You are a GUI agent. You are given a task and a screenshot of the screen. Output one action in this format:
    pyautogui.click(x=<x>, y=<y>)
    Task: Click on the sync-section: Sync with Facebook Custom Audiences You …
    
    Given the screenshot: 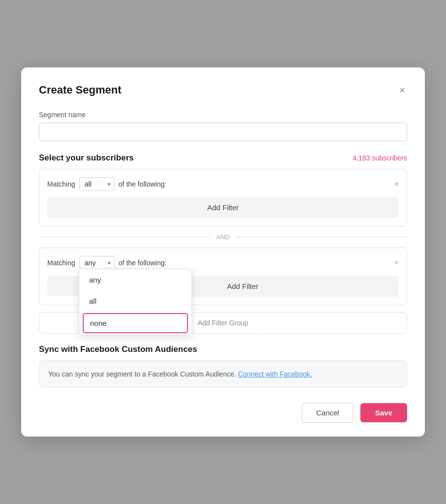 What is the action you would take?
    pyautogui.click(x=223, y=366)
    